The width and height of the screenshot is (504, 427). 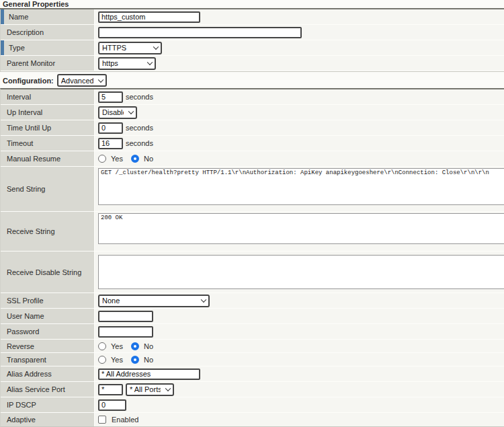 What do you see at coordinates (149, 17) in the screenshot?
I see `name-input` at bounding box center [149, 17].